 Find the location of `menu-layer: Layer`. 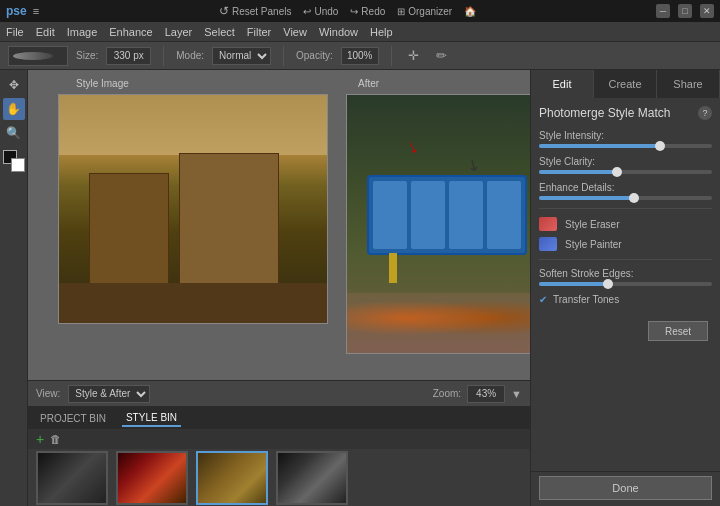

menu-layer: Layer is located at coordinates (179, 32).